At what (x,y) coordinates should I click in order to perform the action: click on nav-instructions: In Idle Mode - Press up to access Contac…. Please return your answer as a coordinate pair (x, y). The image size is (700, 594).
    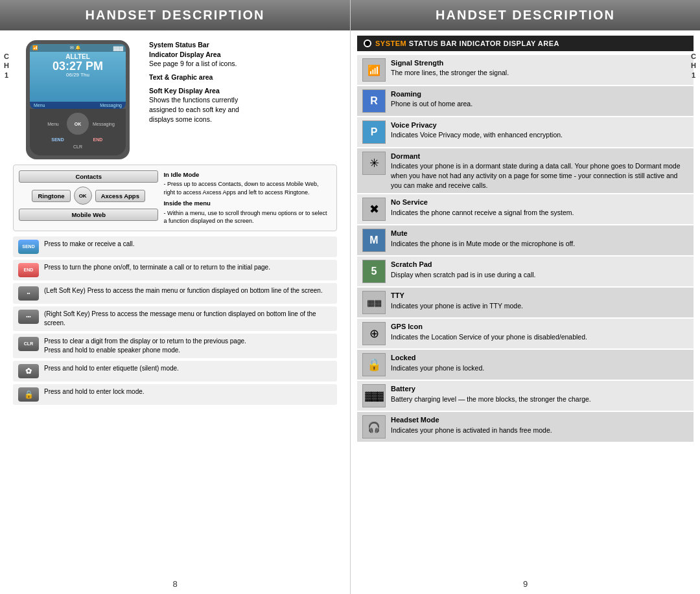
    Looking at the image, I should click on (248, 198).